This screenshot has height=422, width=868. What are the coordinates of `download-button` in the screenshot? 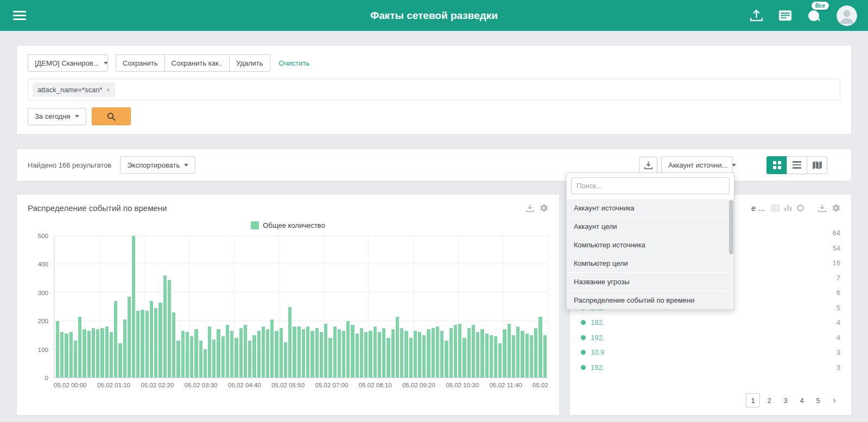 It's located at (648, 165).